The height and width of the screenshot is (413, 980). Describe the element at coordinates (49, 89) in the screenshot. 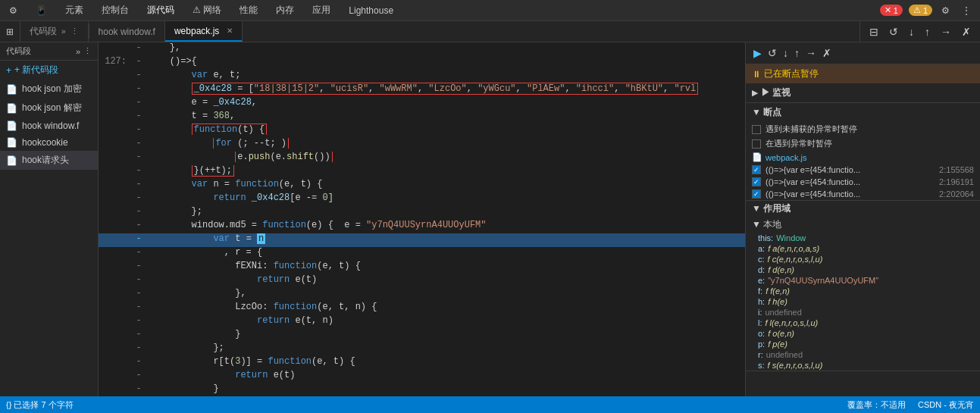

I see `file-item-hook-json-enc: 📄 hook json 加密` at that location.